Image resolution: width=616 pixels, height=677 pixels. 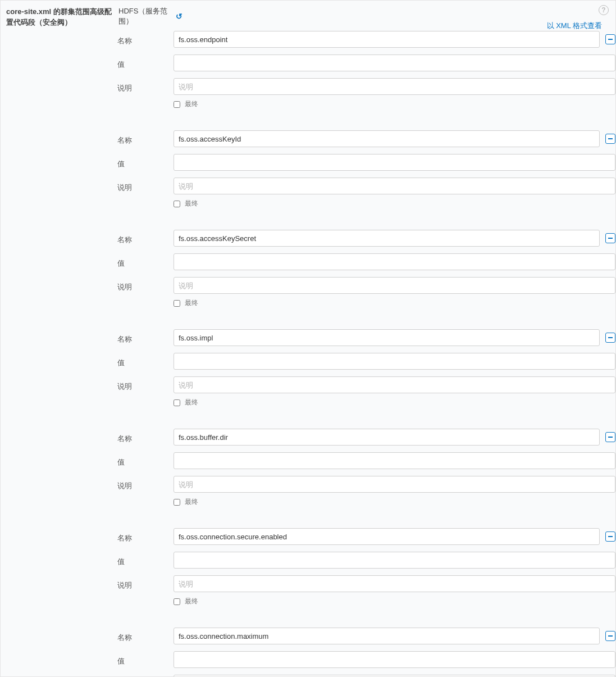 What do you see at coordinates (145, 16) in the screenshot?
I see `scope-label: HDFS（服务范围）` at bounding box center [145, 16].